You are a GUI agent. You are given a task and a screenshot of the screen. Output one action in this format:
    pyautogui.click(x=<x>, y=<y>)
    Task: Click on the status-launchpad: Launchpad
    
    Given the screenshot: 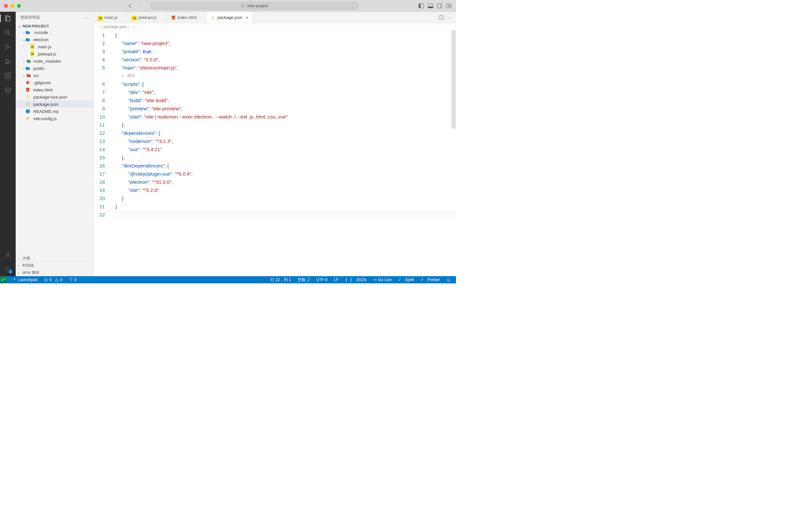 What is the action you would take?
    pyautogui.click(x=25, y=280)
    